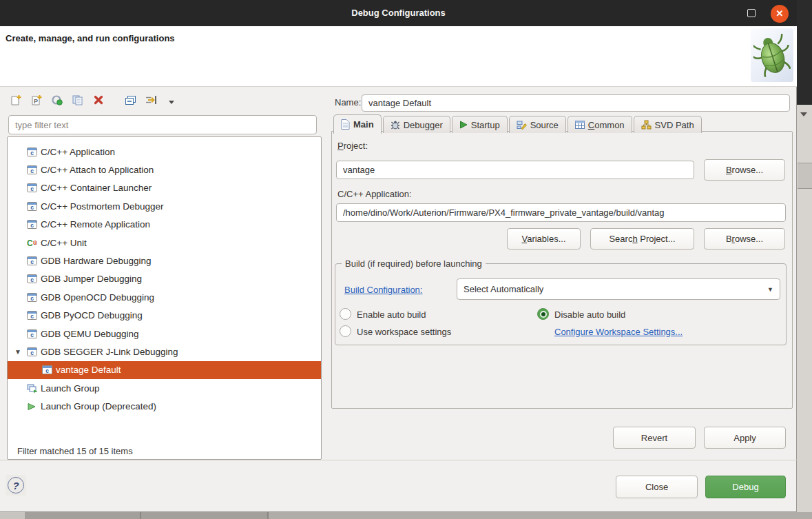 The height and width of the screenshot is (519, 812). What do you see at coordinates (164, 352) in the screenshot?
I see `tree-item: ▼cGDB SEGGER J-Link Debugging` at bounding box center [164, 352].